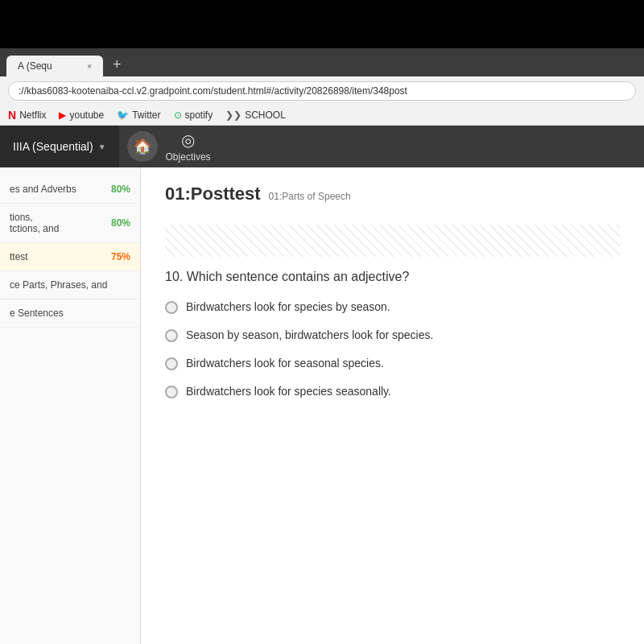  What do you see at coordinates (70, 285) in the screenshot?
I see `sidebar-label-3: ce Parts, Phrases, and` at bounding box center [70, 285].